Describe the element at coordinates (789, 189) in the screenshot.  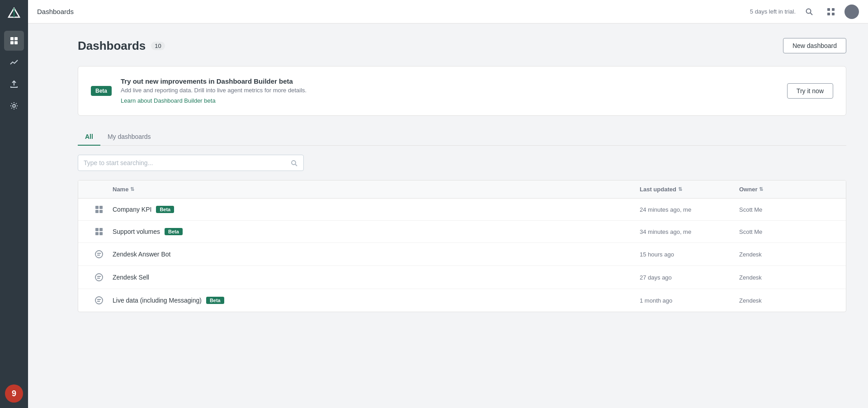
I see `col-header-owner: Owner ⇅` at that location.